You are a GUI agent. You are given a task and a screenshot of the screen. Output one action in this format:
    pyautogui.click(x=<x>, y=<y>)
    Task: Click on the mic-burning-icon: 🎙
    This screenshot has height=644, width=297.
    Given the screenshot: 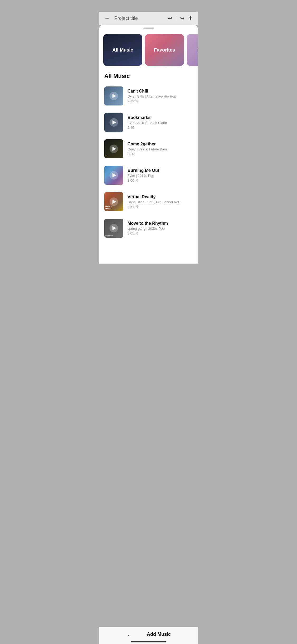 What is the action you would take?
    pyautogui.click(x=138, y=181)
    